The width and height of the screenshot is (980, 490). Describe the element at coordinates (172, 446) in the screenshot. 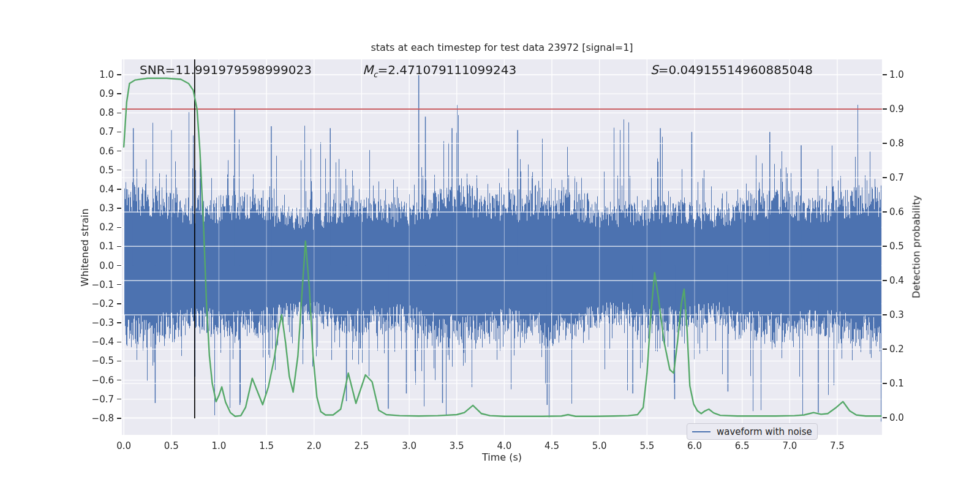

I see `x-tick-label: 0.5` at that location.